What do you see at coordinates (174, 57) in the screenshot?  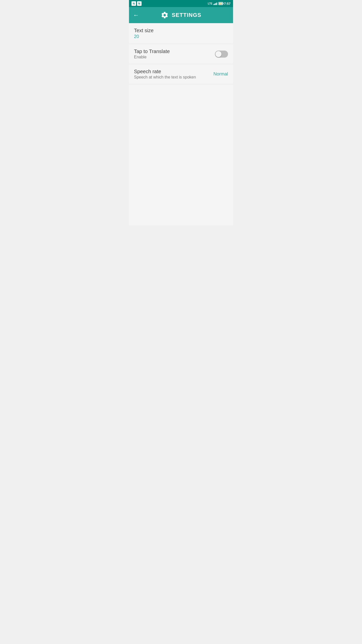 I see `tap-to-translate-subtitle: Enable` at bounding box center [174, 57].